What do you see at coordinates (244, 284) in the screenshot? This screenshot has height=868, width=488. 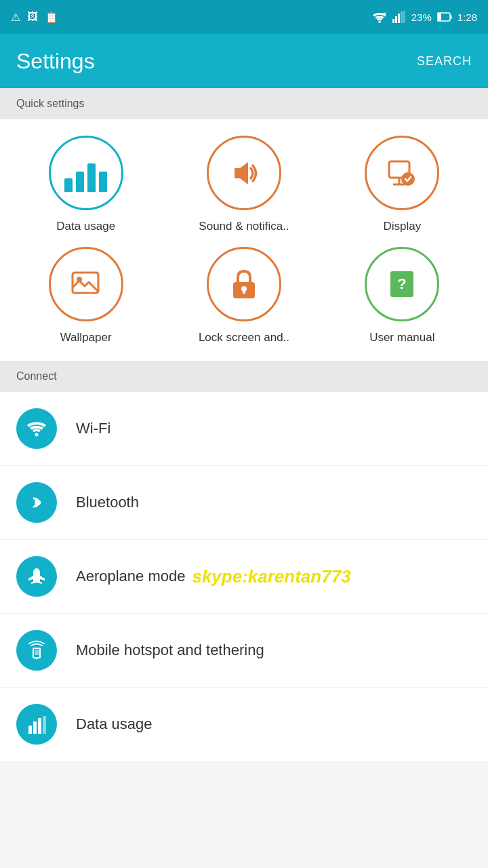 I see `qs-circle-lock` at bounding box center [244, 284].